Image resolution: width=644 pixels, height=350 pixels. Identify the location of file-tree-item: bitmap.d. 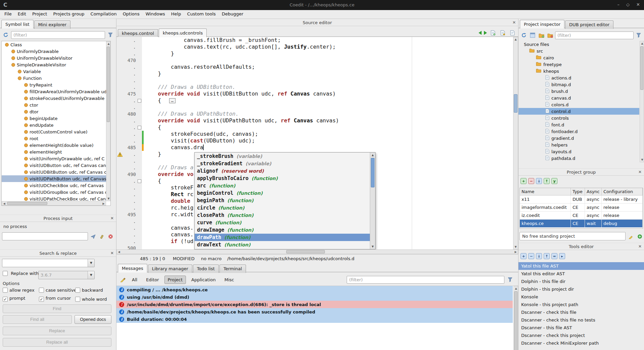
(579, 84).